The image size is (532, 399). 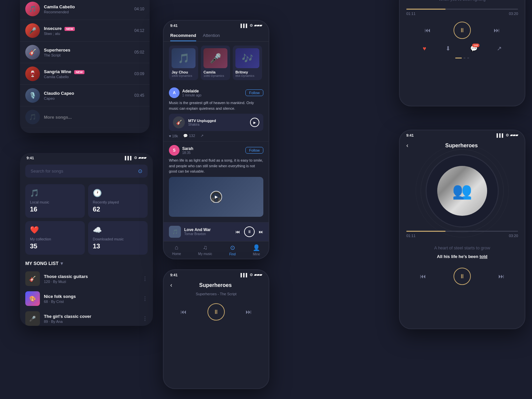 I want to click on prev-btn: ⏮, so click(x=238, y=232).